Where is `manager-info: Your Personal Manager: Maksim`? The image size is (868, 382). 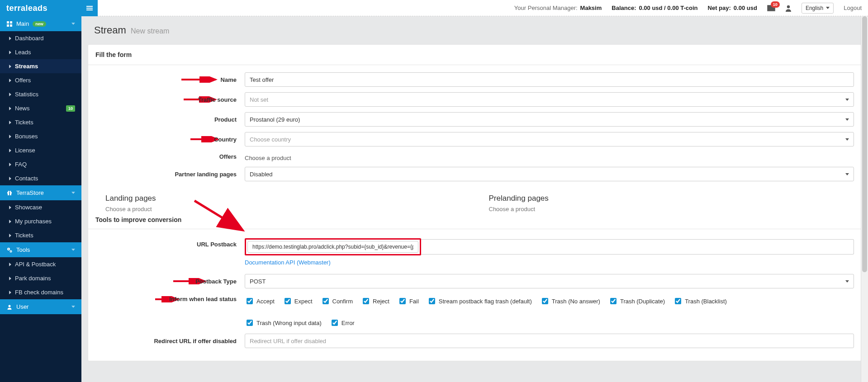
manager-info: Your Personal Manager: Maksim is located at coordinates (558, 8).